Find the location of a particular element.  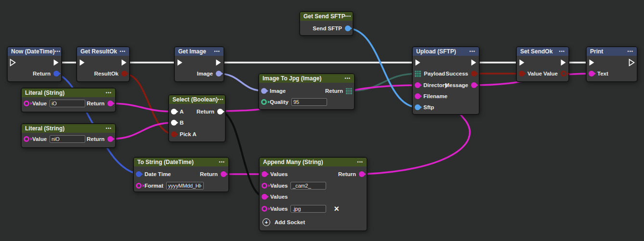

pin-sftp-input is located at coordinates (418, 107).